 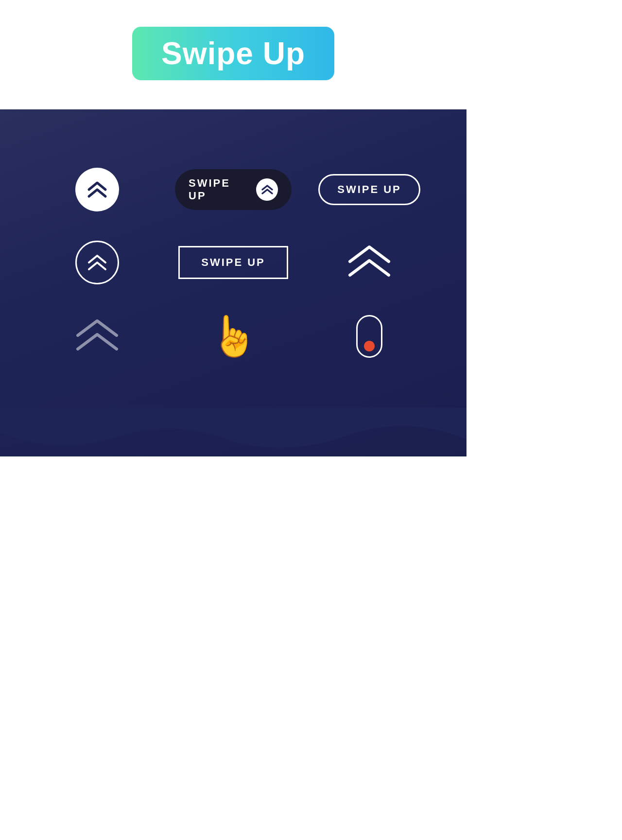 I want to click on hand-pointer-icon: ☝, so click(x=233, y=336).